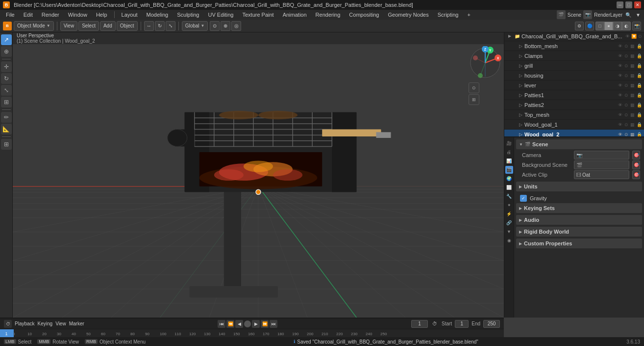  Describe the element at coordinates (638, 15) in the screenshot. I see `filter-icon: ▼` at that location.